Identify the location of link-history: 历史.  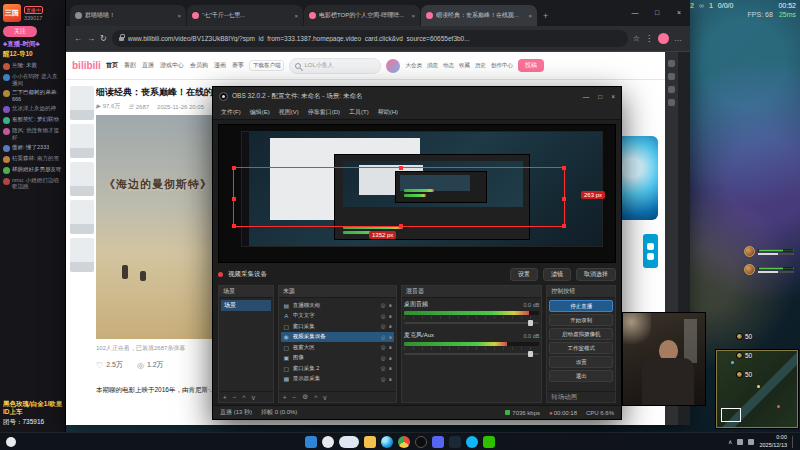
(480, 66).